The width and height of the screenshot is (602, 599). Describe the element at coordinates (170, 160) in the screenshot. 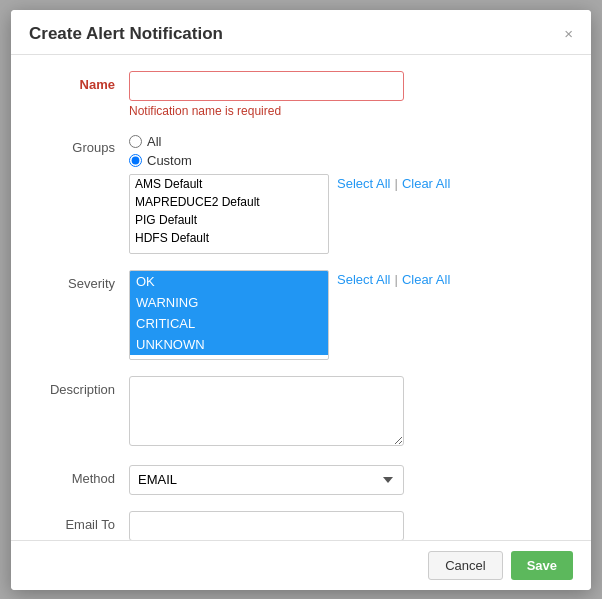

I see `groups-custom-label: Custom` at that location.